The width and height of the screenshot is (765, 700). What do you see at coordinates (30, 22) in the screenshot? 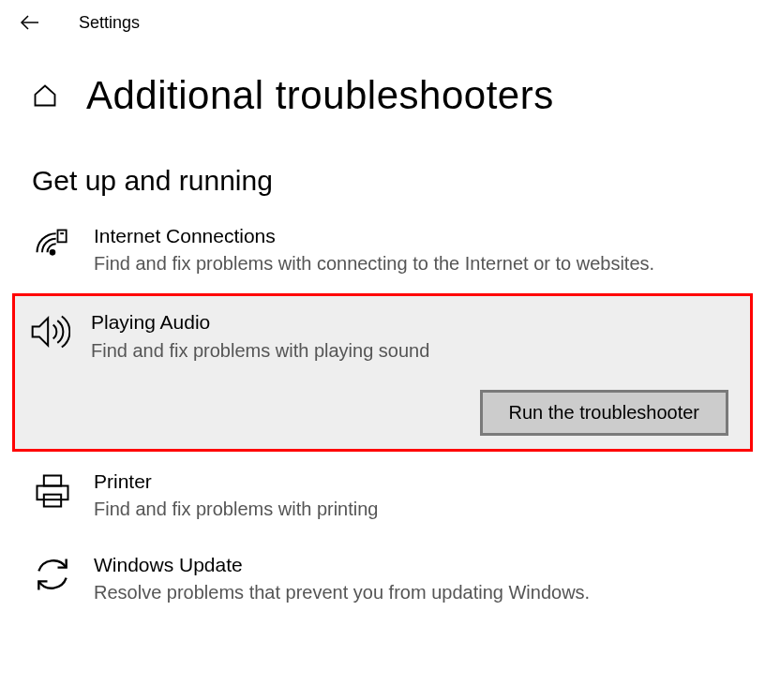
I see `back-button` at bounding box center [30, 22].